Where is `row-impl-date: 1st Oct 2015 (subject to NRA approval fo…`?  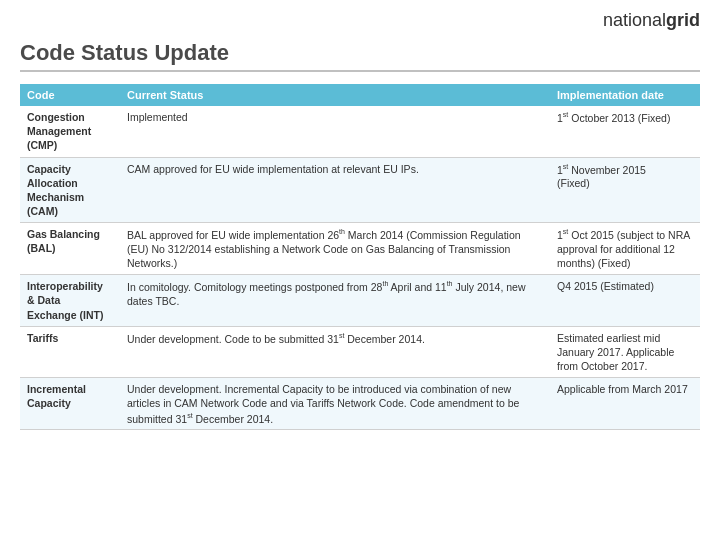 row-impl-date: 1st Oct 2015 (subject to NRA approval fo… is located at coordinates (625, 249).